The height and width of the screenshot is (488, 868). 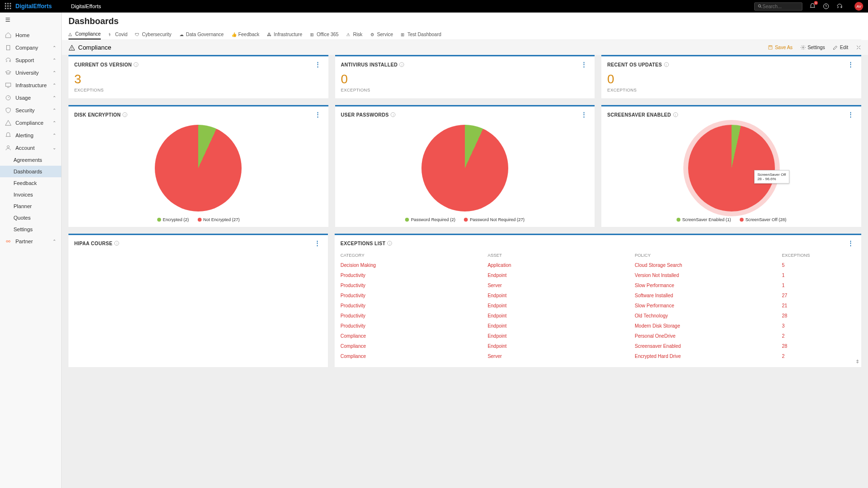 I want to click on tab-infrastructure: 🖧Infrastructure, so click(x=285, y=35).